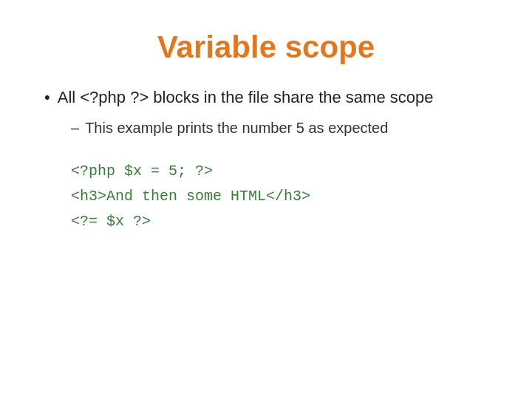 This screenshot has height=399, width=532. Describe the element at coordinates (279, 222) in the screenshot. I see `code-line-3: <?= $x ?>` at that location.